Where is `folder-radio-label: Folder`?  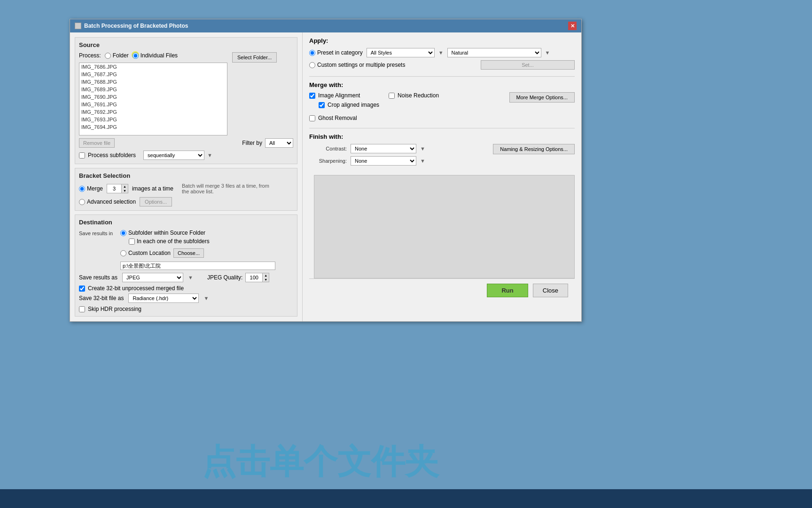 folder-radio-label: Folder is located at coordinates (117, 56).